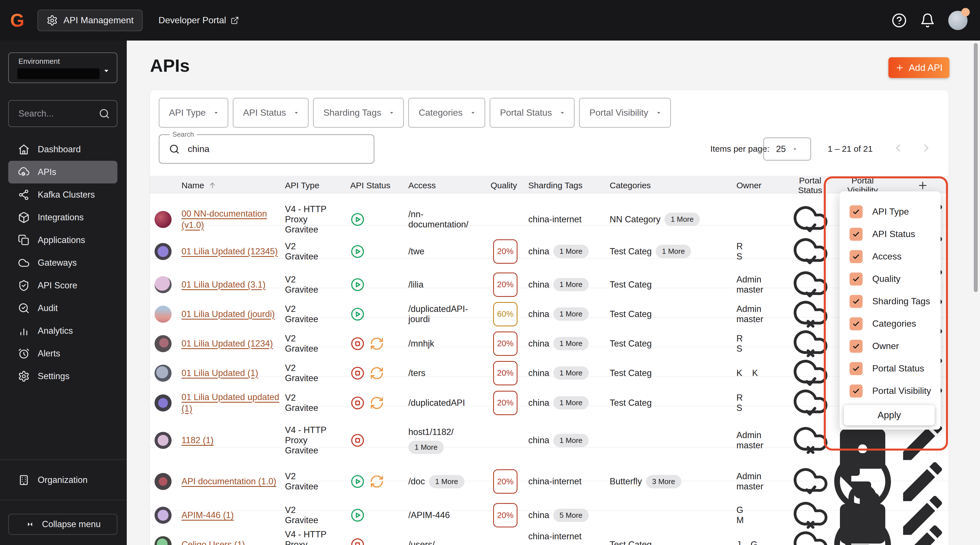 The image size is (980, 545). What do you see at coordinates (63, 113) in the screenshot?
I see `sidebar-search-input: Search...` at bounding box center [63, 113].